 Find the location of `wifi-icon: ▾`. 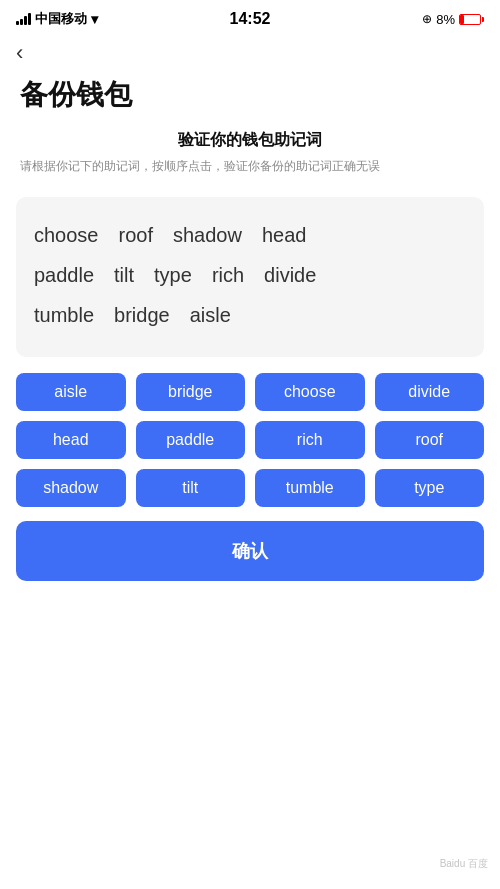

wifi-icon: ▾ is located at coordinates (94, 19).